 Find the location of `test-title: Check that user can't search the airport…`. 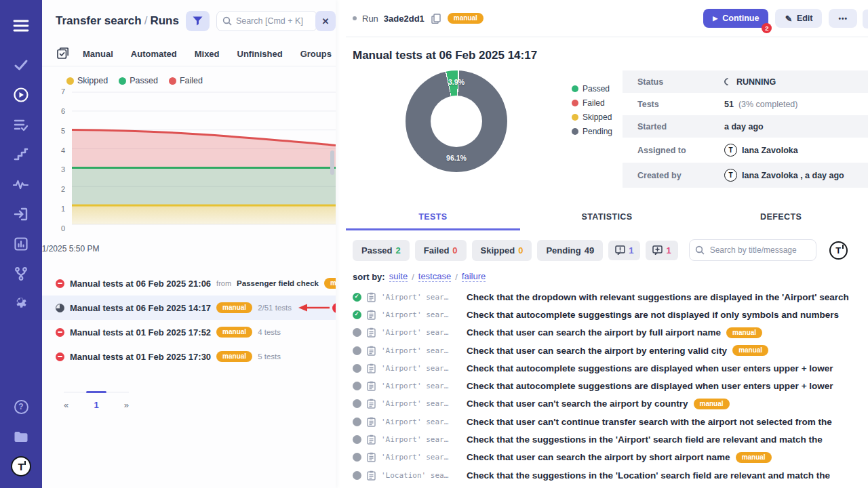

test-title: Check that user can't search the airport… is located at coordinates (578, 404).